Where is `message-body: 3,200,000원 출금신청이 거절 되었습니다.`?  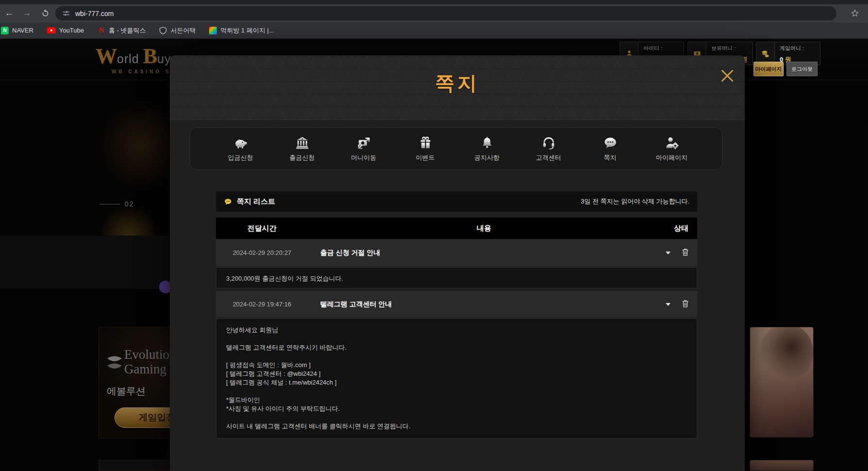 message-body: 3,200,000원 출금신청이 거절 되었습니다. is located at coordinates (457, 278).